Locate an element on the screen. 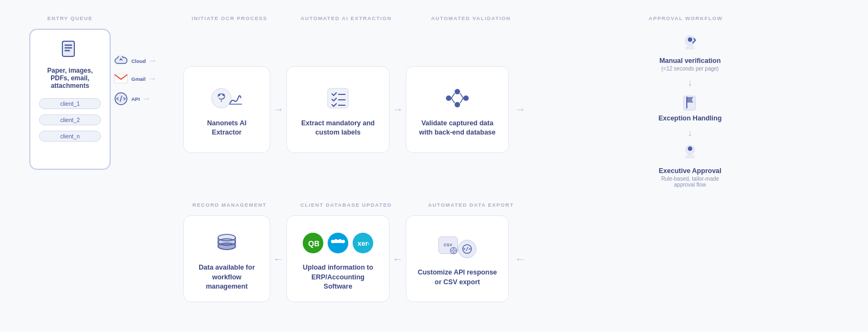  arrow-client-to-record: ← is located at coordinates (278, 259).